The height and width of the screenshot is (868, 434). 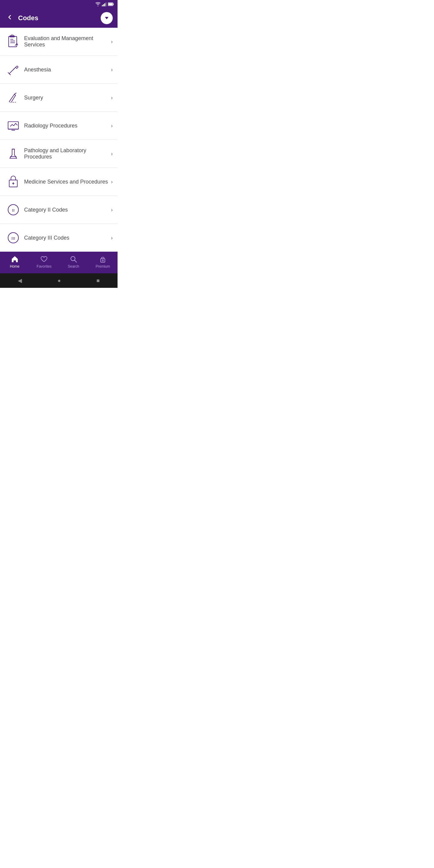 What do you see at coordinates (22, 18) in the screenshot?
I see `header-left: Codes` at bounding box center [22, 18].